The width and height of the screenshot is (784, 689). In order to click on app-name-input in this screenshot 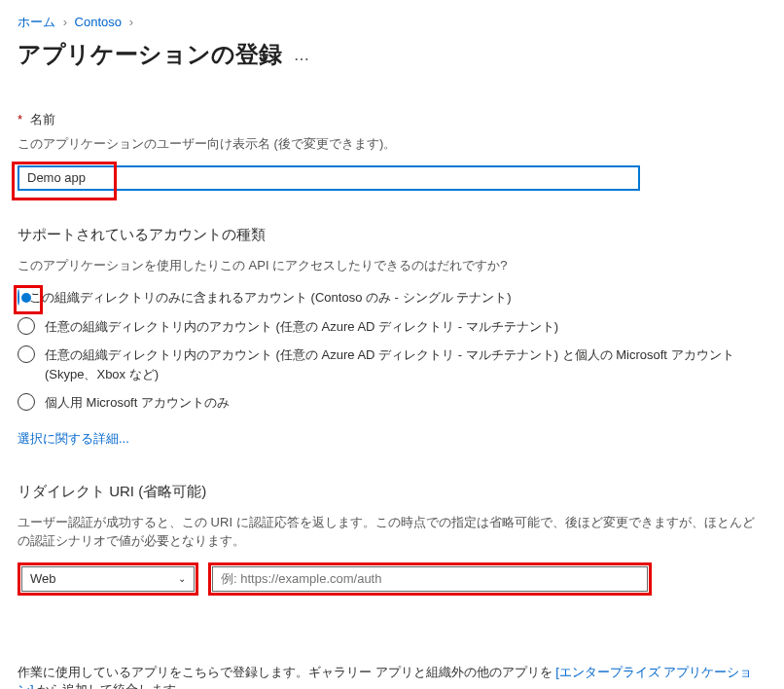, I will do `click(329, 178)`.